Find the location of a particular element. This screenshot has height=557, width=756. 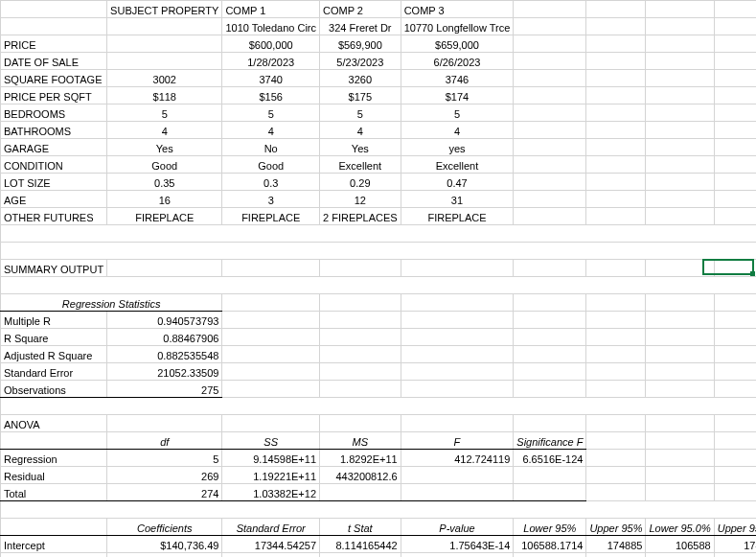

coef-lo2: 106588 is located at coordinates (680, 545).